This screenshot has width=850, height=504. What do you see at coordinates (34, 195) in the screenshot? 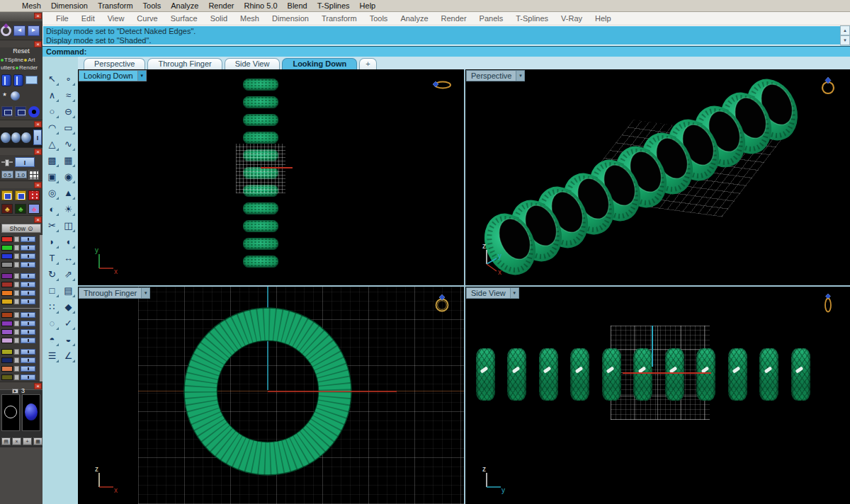
I see `pave-icon` at bounding box center [34, 195].